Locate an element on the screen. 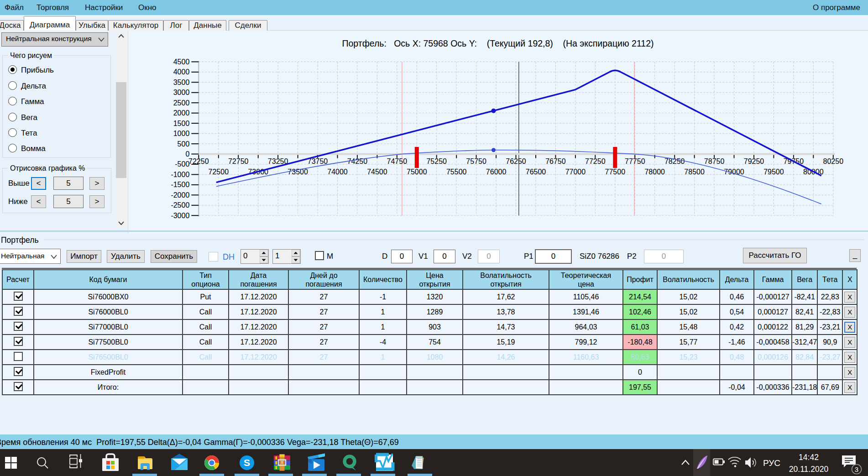 The image size is (868, 476). svg-text: 79500 is located at coordinates (774, 172).